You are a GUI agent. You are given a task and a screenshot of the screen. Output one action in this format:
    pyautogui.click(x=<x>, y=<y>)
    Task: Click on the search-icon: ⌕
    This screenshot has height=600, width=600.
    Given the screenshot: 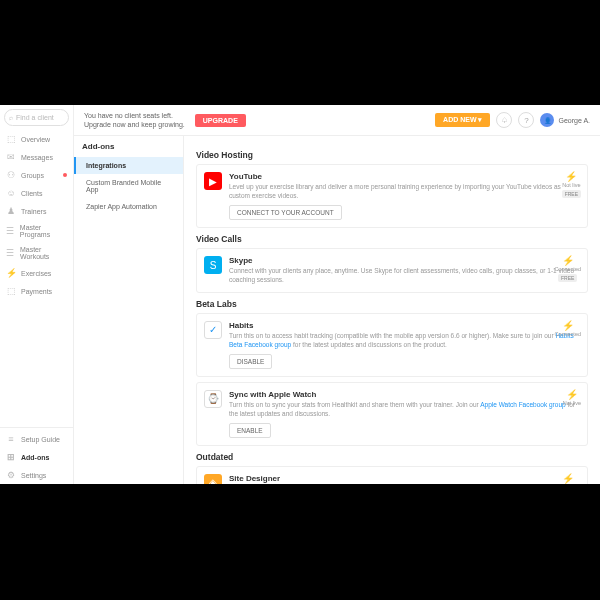 What is the action you would take?
    pyautogui.click(x=11, y=118)
    